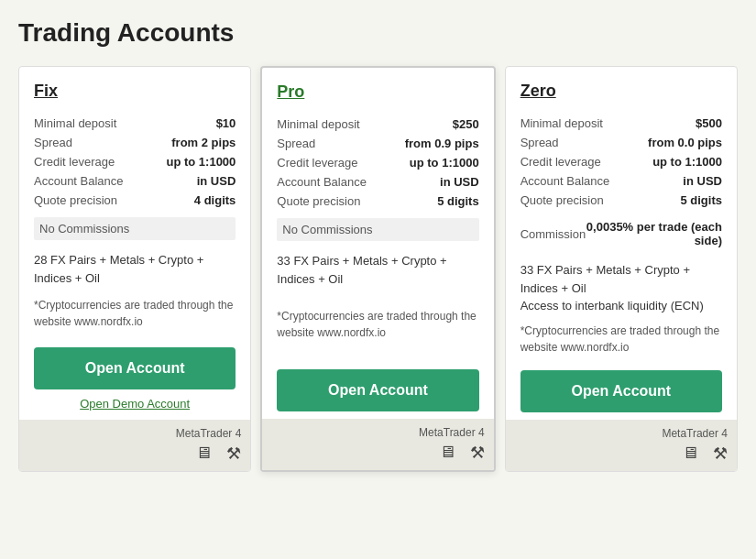 This screenshot has height=559, width=756. Describe the element at coordinates (378, 143) in the screenshot. I see `table-row: Spreadfrom 0.9 pips` at that location.